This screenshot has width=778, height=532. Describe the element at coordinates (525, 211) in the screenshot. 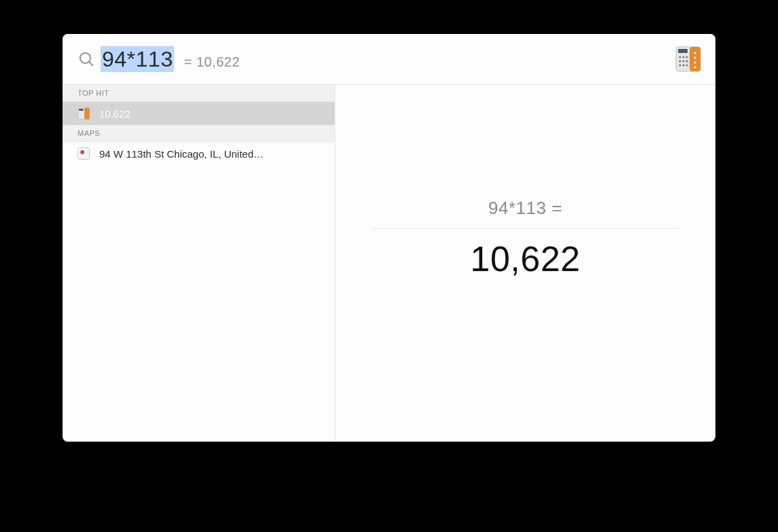

I see `detail-expression: 94*113 =` at that location.